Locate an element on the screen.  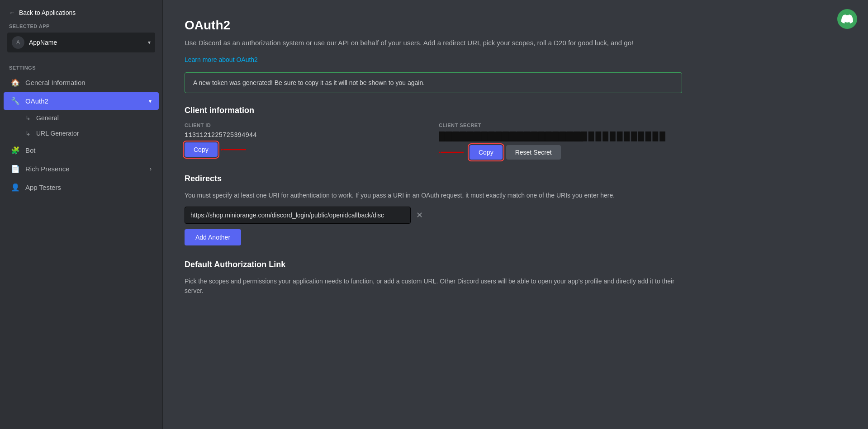
sidebar-item-general-sub: ↳ General is located at coordinates (81, 118).